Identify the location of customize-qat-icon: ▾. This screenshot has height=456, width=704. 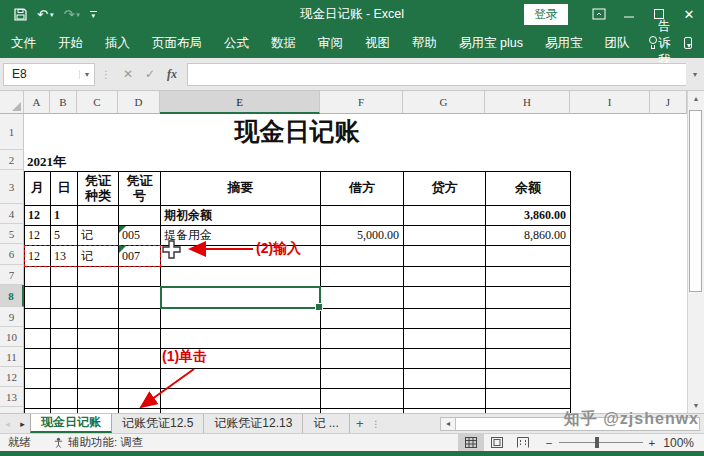
(94, 14).